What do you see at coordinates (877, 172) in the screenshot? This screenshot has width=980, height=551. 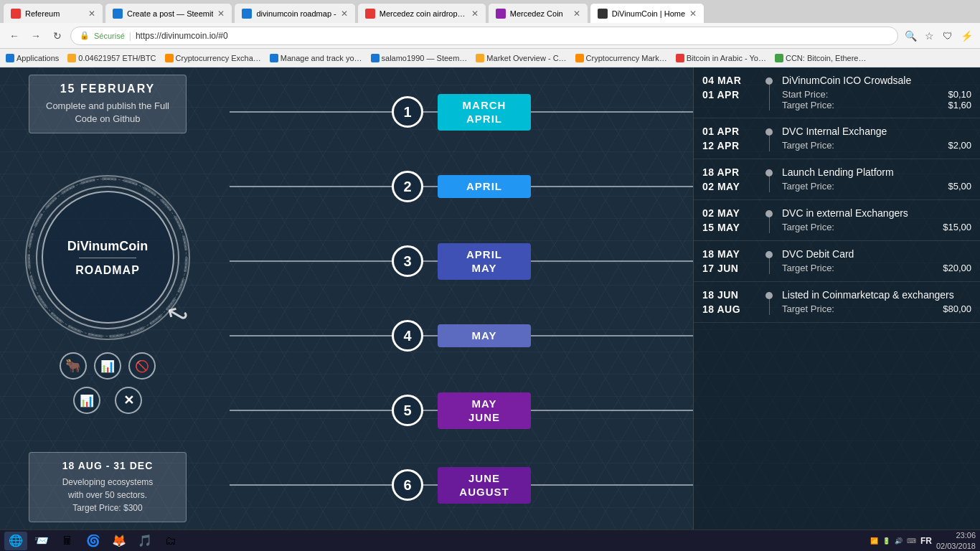 I see `timeline-title: Launch Lending Platform` at bounding box center [877, 172].